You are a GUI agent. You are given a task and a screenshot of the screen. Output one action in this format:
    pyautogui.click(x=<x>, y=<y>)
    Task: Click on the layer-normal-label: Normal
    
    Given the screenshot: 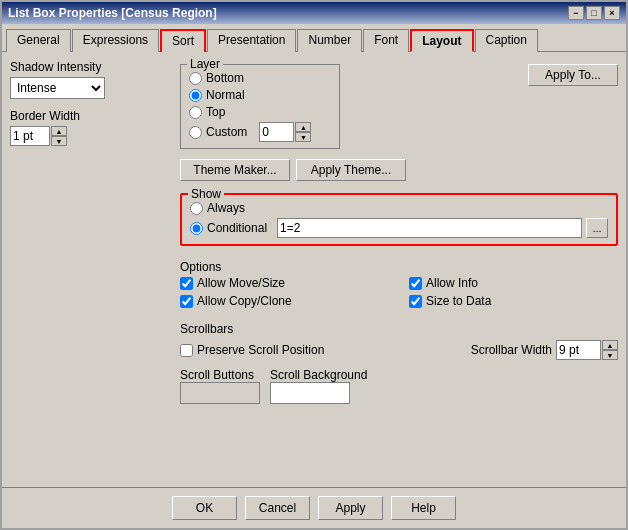 What is the action you would take?
    pyautogui.click(x=226, y=95)
    